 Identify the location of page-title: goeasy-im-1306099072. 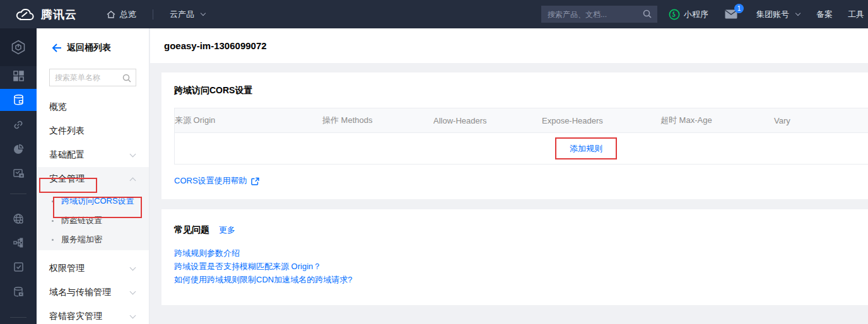
(216, 45).